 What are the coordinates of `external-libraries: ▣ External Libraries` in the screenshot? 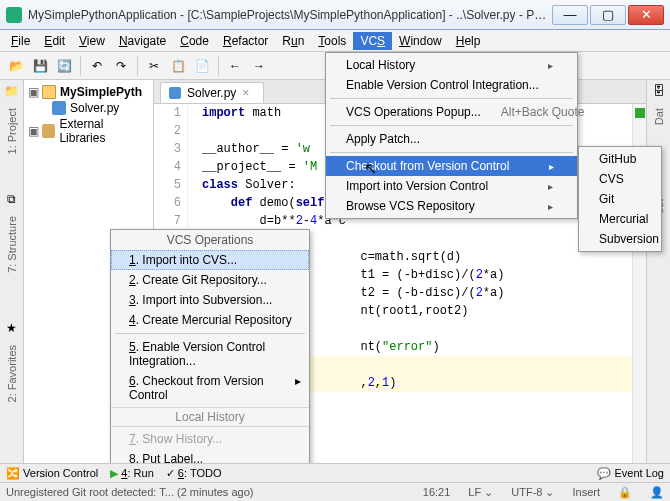 It's located at (88, 131).